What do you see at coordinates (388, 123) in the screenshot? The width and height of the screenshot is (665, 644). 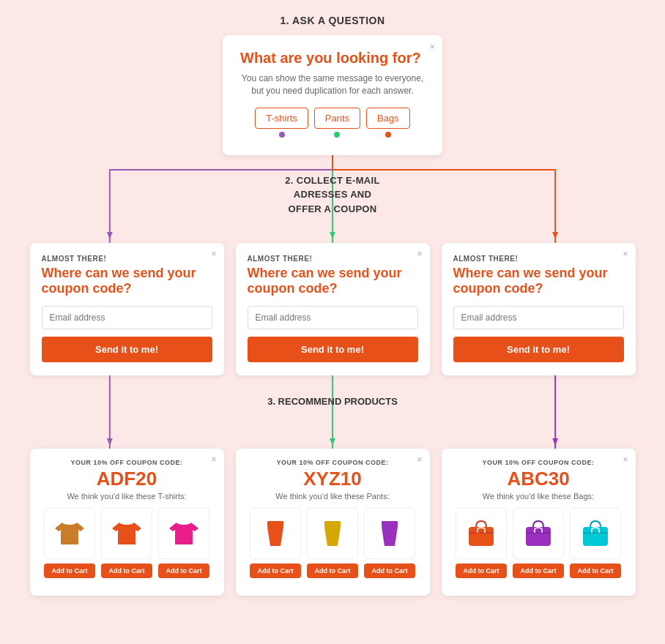 I see `answer-bags-wrapper: Bags` at bounding box center [388, 123].